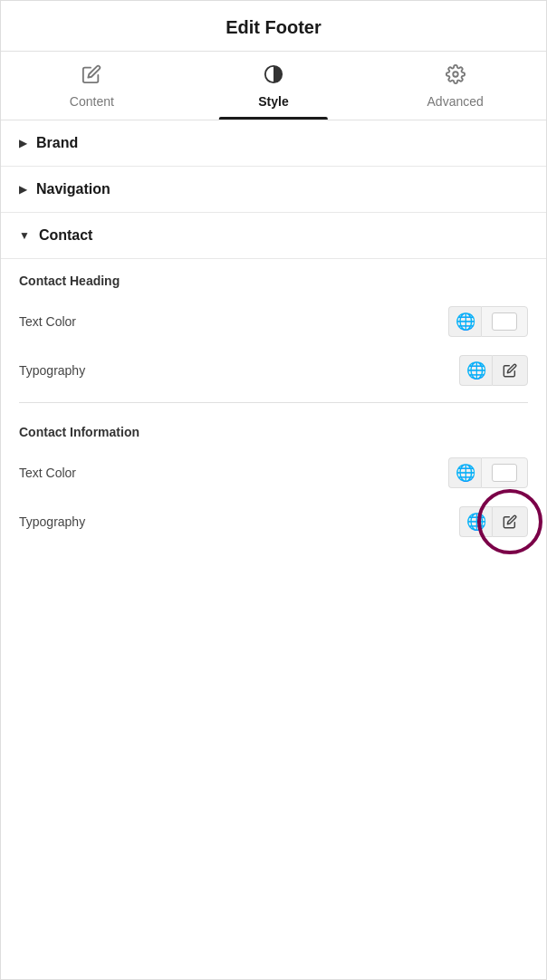 Image resolution: width=547 pixels, height=980 pixels. I want to click on style-icon, so click(274, 76).